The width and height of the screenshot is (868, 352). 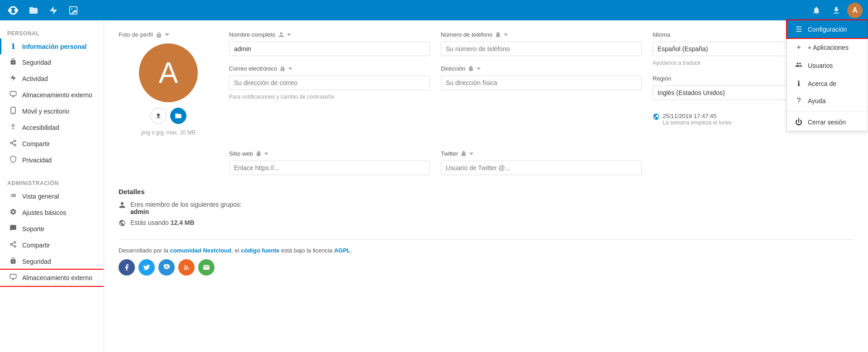 I want to click on support-icon, so click(x=13, y=229).